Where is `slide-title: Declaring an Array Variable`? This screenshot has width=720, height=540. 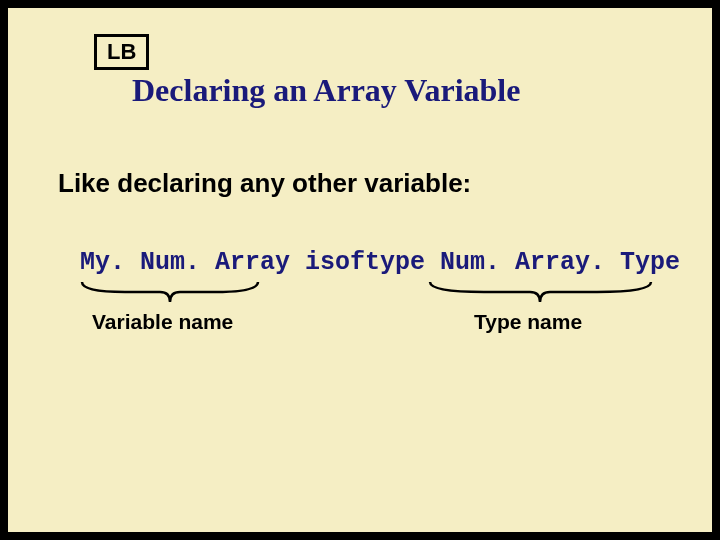
slide-title: Declaring an Array Variable is located at coordinates (326, 90).